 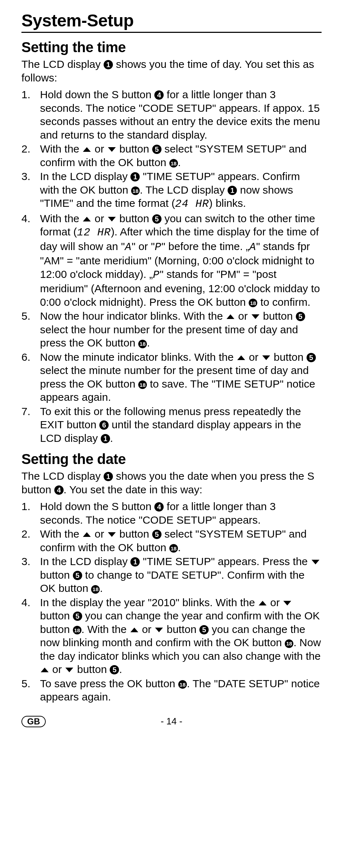 I want to click on step-number: 7., so click(x=26, y=411).